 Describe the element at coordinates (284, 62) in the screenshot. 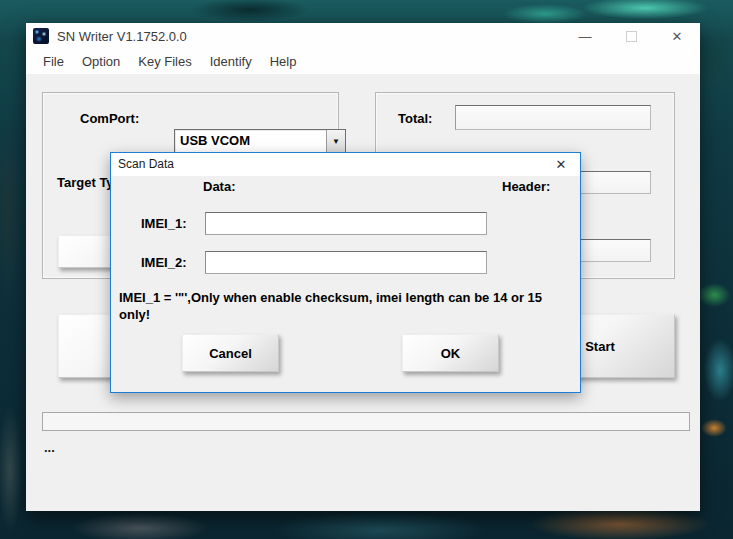

I see `menu-item-help: Help` at that location.